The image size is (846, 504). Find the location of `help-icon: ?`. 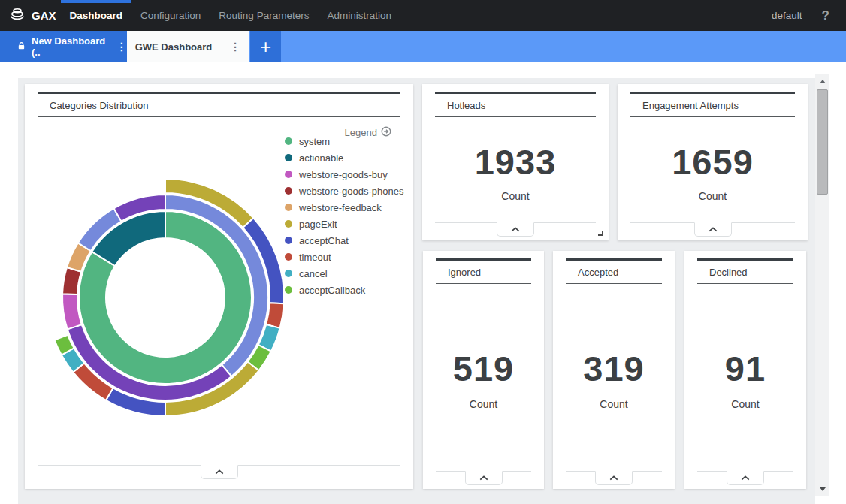

help-icon: ? is located at coordinates (826, 16).